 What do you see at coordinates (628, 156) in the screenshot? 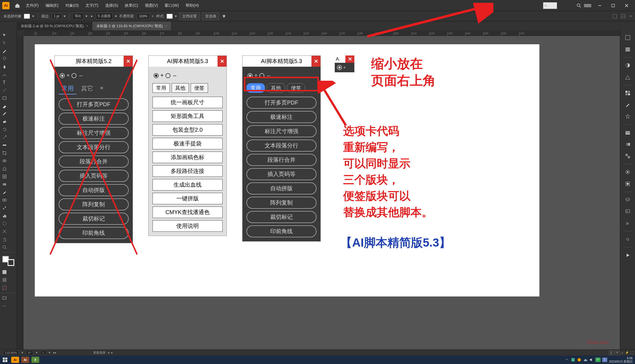
I see `transparency-panel-icon` at bounding box center [628, 156].